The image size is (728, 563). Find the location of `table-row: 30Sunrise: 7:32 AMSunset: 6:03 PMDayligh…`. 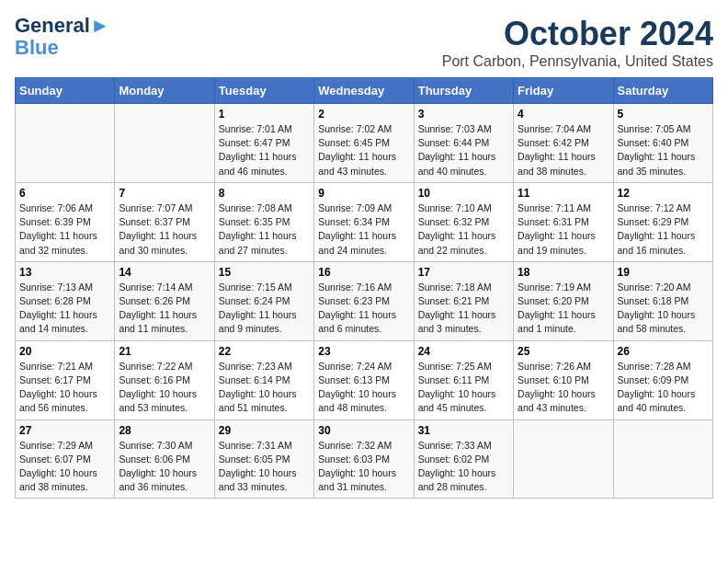

table-row: 30Sunrise: 7:32 AMSunset: 6:03 PMDayligh… is located at coordinates (364, 459).